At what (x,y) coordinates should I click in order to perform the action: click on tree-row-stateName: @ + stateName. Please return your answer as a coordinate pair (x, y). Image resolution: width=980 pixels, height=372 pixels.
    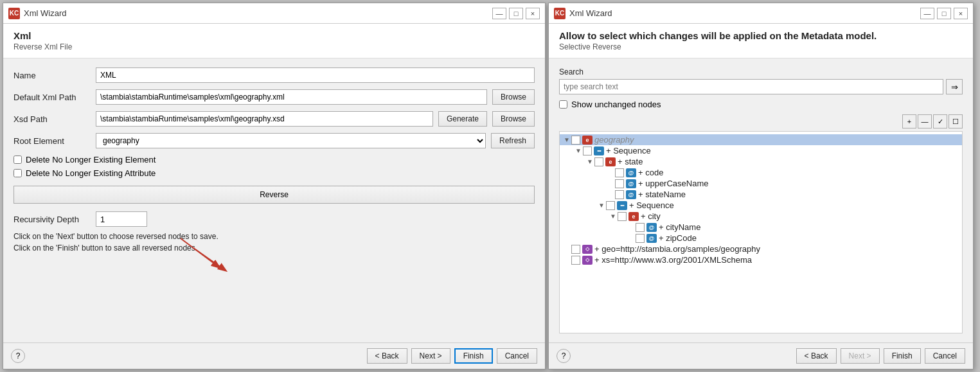
    Looking at the image, I should click on (761, 194).